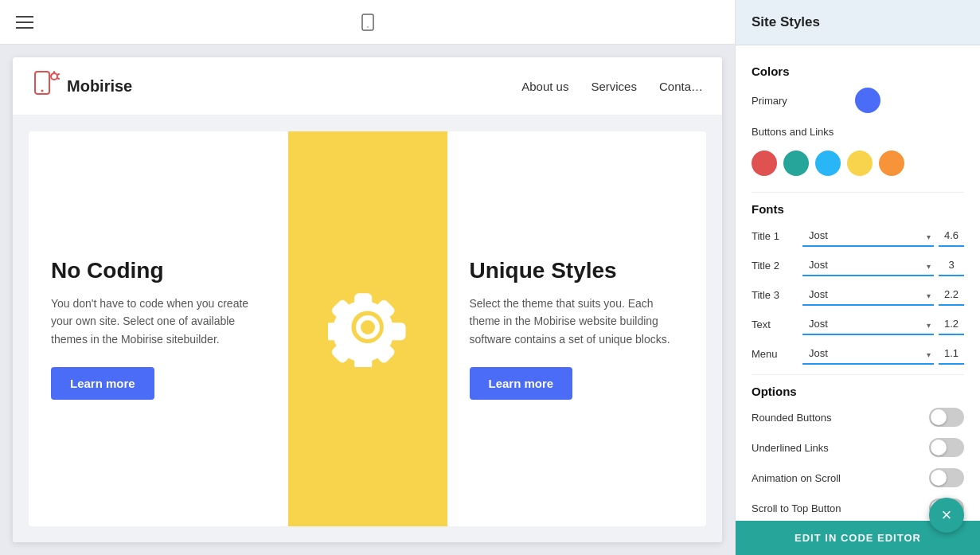 The image size is (980, 555). Describe the element at coordinates (158, 322) in the screenshot. I see `card-1-text: You don't have to code when you create y…` at that location.